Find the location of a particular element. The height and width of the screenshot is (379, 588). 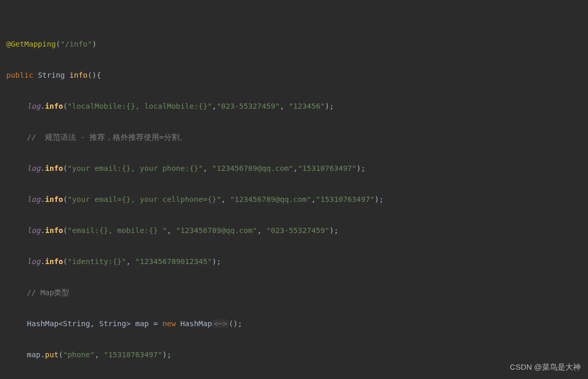

comment: // Map类型 is located at coordinates (297, 293).